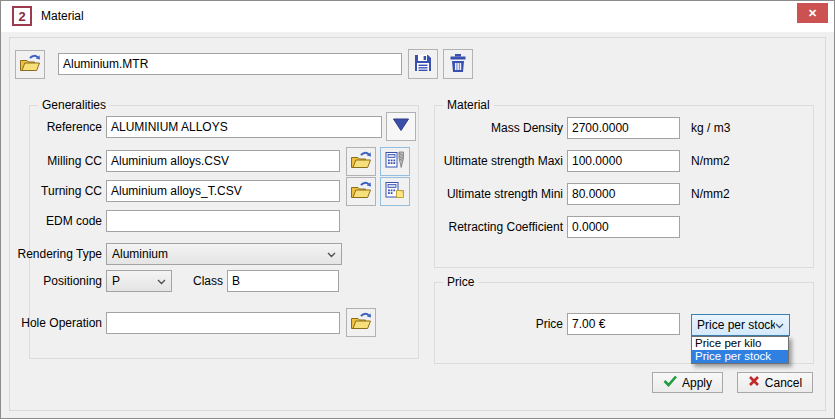 This screenshot has height=419, width=835. What do you see at coordinates (740, 325) in the screenshot?
I see `price-type-select: Price per stock` at bounding box center [740, 325].